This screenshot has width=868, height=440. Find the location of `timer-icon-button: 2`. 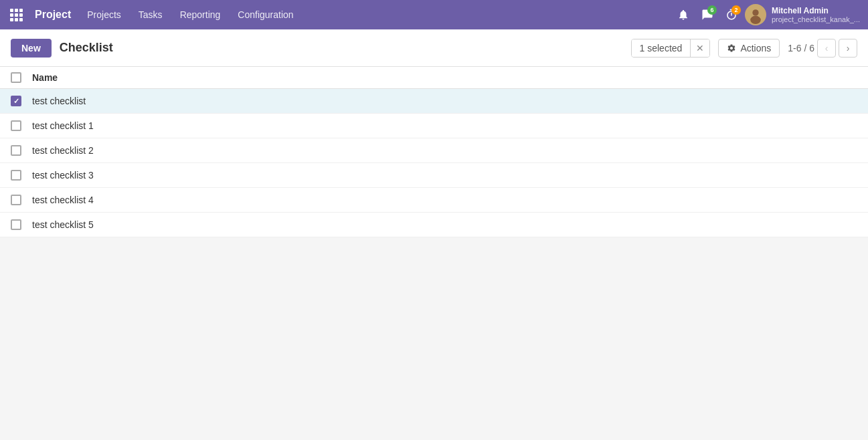

timer-icon-button: 2 is located at coordinates (731, 15).